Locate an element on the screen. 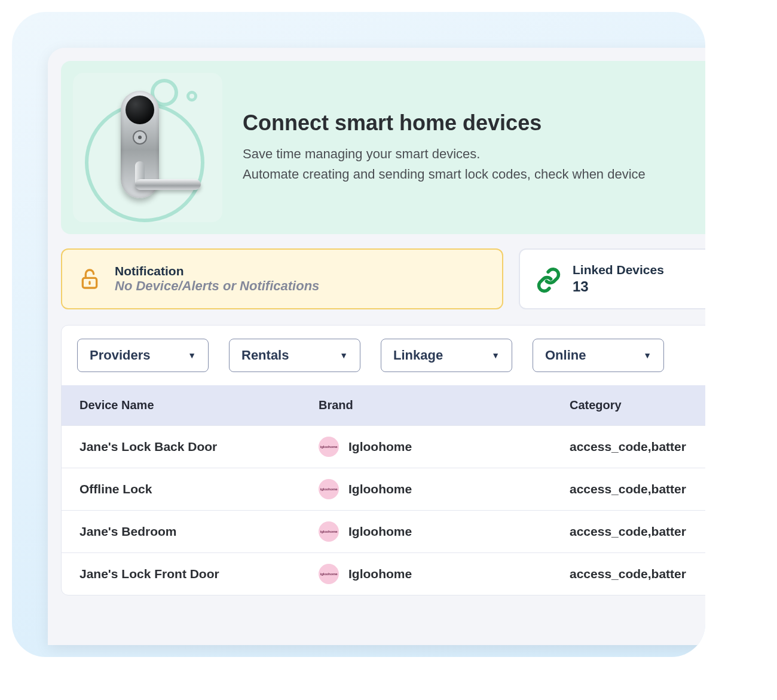 This screenshot has width=777, height=700. notification-title: Notification is located at coordinates (217, 271).